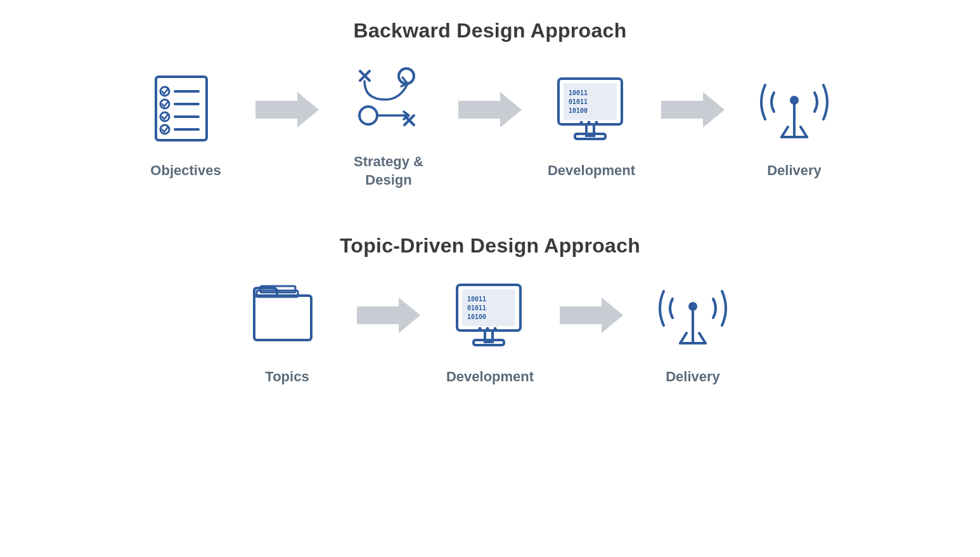  Describe the element at coordinates (794, 112) in the screenshot. I see `delivery-1-icon-container` at that location.